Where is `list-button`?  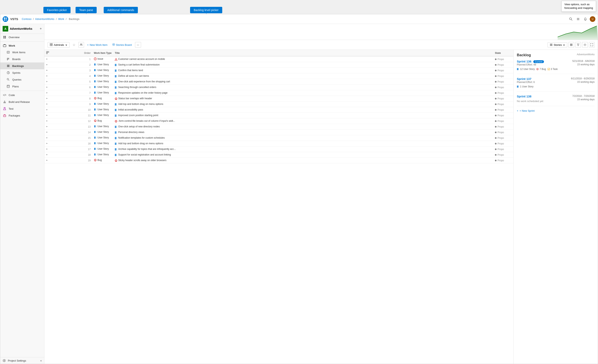 list-button is located at coordinates (578, 19).